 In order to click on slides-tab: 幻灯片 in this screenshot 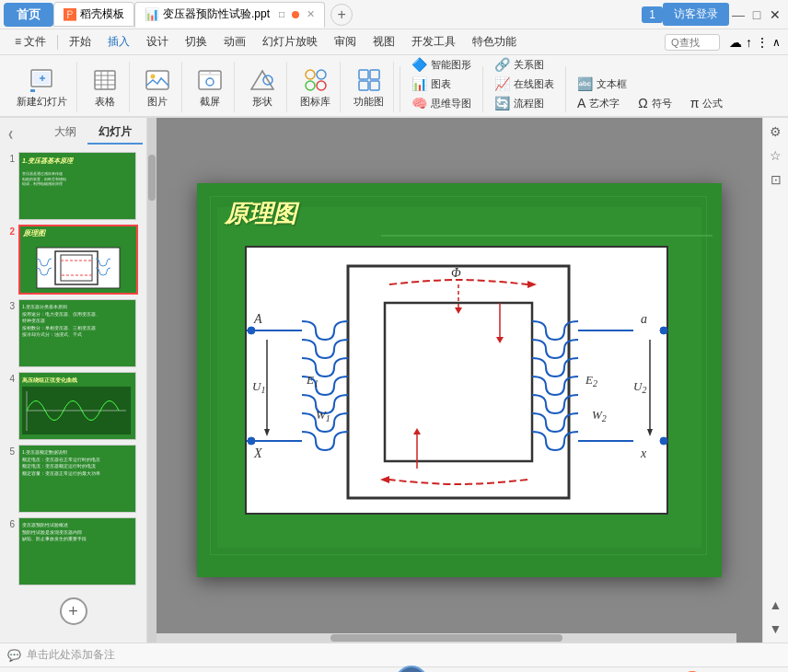, I will do `click(115, 133)`.